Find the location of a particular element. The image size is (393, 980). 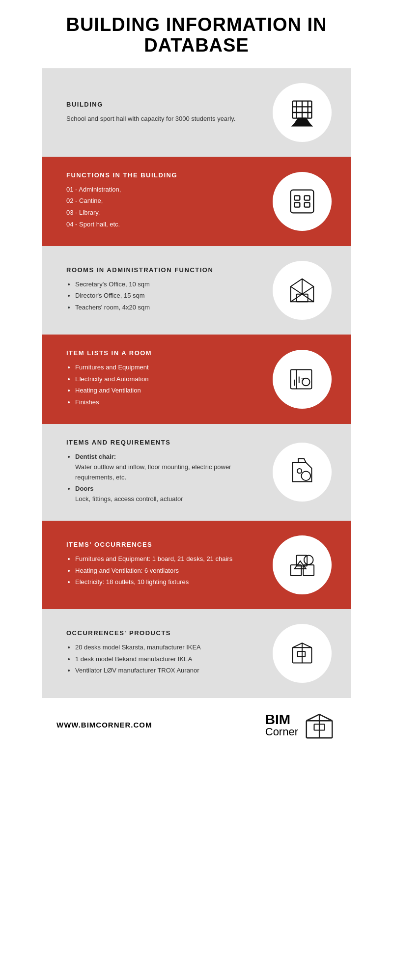

list-item: 01 - Administration, is located at coordinates (162, 190).